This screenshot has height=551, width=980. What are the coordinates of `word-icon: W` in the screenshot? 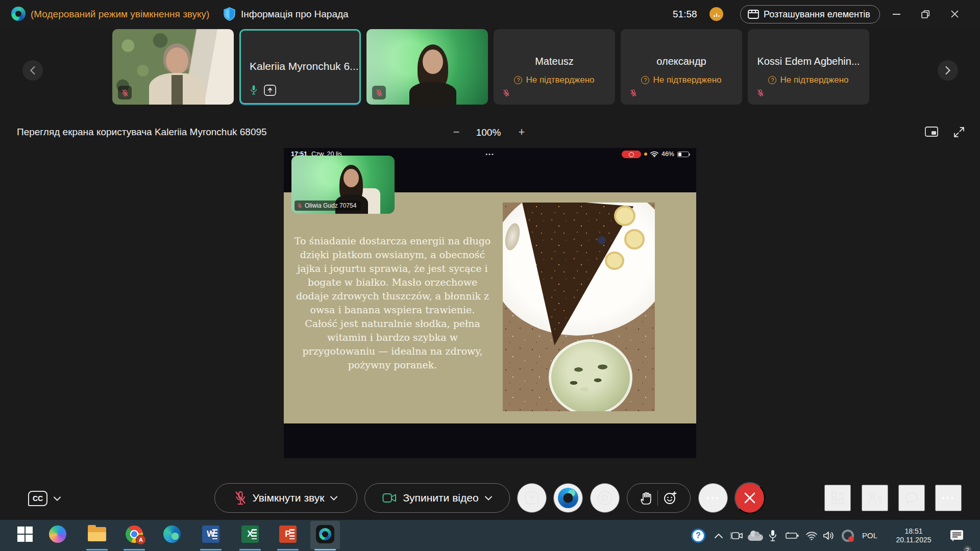 It's located at (211, 534).